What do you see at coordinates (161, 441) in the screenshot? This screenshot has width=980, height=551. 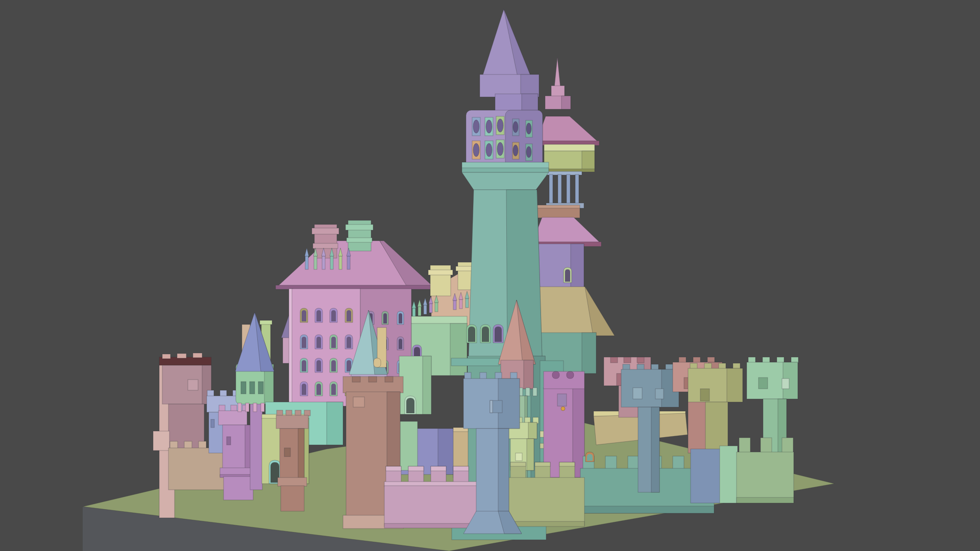 I see `pale-base-block` at bounding box center [161, 441].